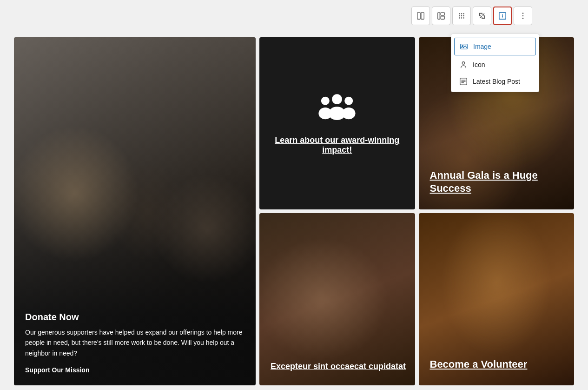  What do you see at coordinates (479, 365) in the screenshot?
I see `cell-bottom-right-title: Become a Volunteer` at bounding box center [479, 365].